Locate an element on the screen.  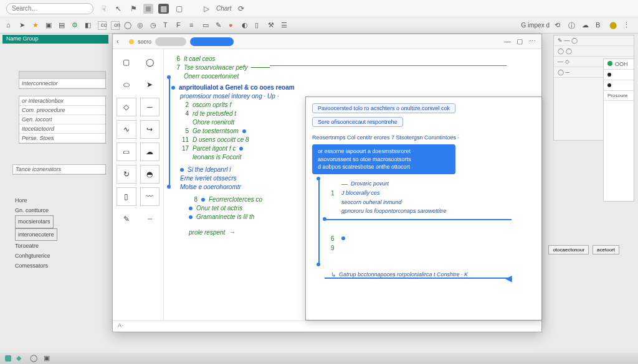
bell-icon: ⬤ is located at coordinates (614, 26).